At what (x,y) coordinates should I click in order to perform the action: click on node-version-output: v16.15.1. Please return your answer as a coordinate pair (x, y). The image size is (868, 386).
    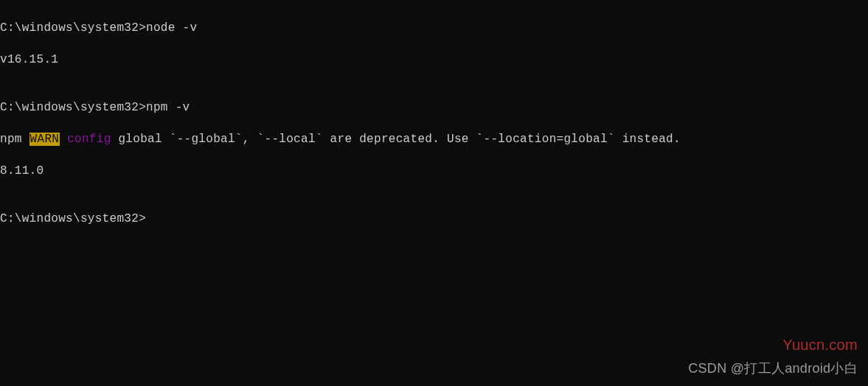
    Looking at the image, I should click on (434, 60).